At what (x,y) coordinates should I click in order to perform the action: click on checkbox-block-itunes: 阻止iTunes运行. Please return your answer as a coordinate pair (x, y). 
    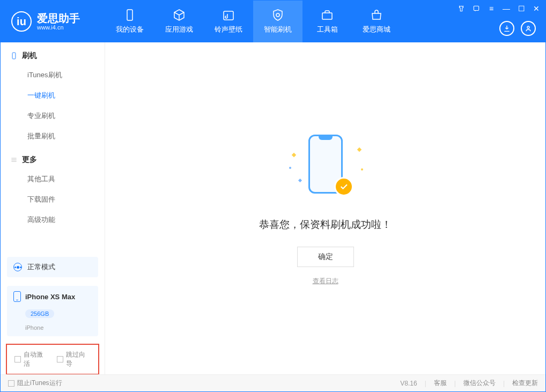
    Looking at the image, I should click on (35, 383).